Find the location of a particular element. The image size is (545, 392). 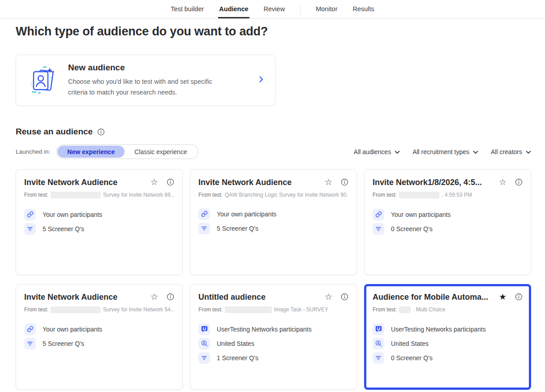

audience-card: Audience for Mobile Automa...★From test:… is located at coordinates (448, 337).